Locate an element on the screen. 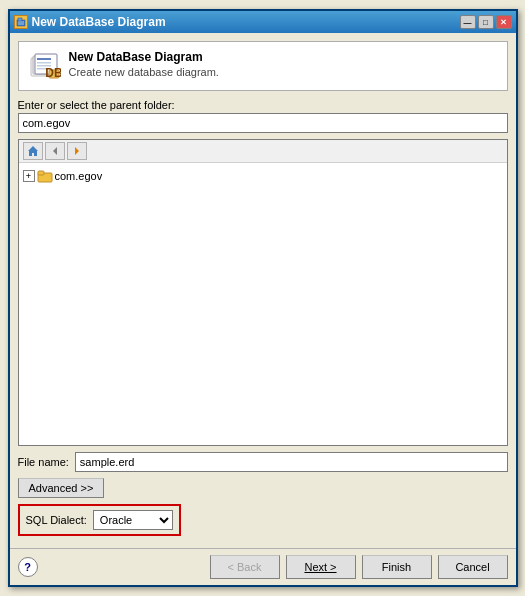  folder-input is located at coordinates (263, 123).